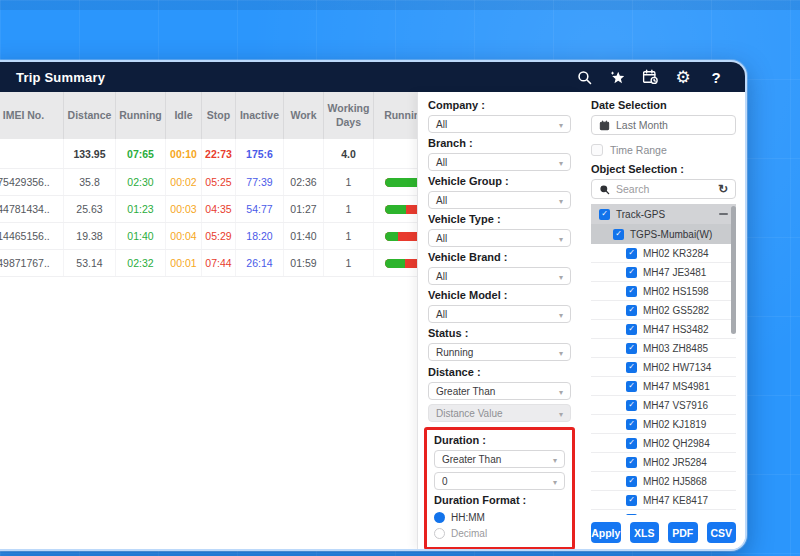  I want to click on search-icon, so click(584, 77).